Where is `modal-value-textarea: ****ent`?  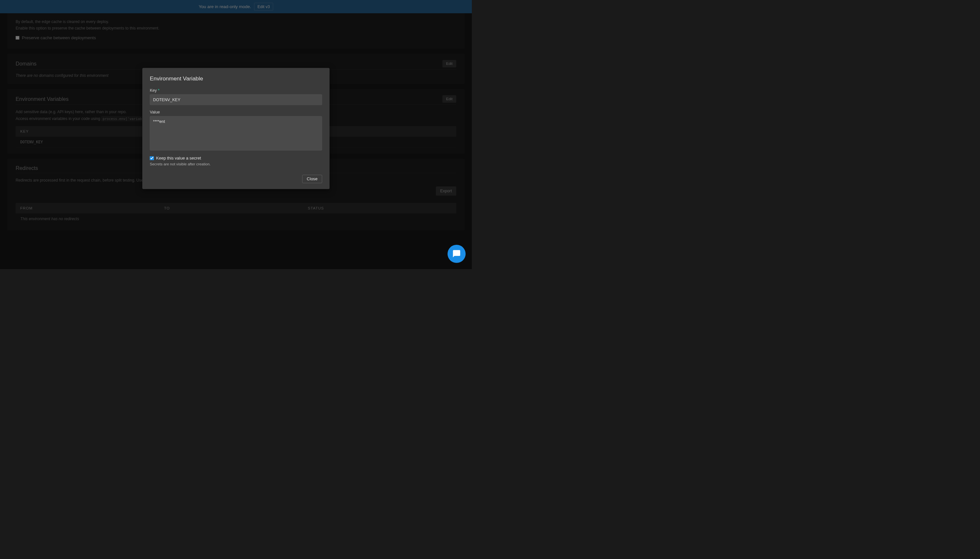 modal-value-textarea: ****ent is located at coordinates (236, 133).